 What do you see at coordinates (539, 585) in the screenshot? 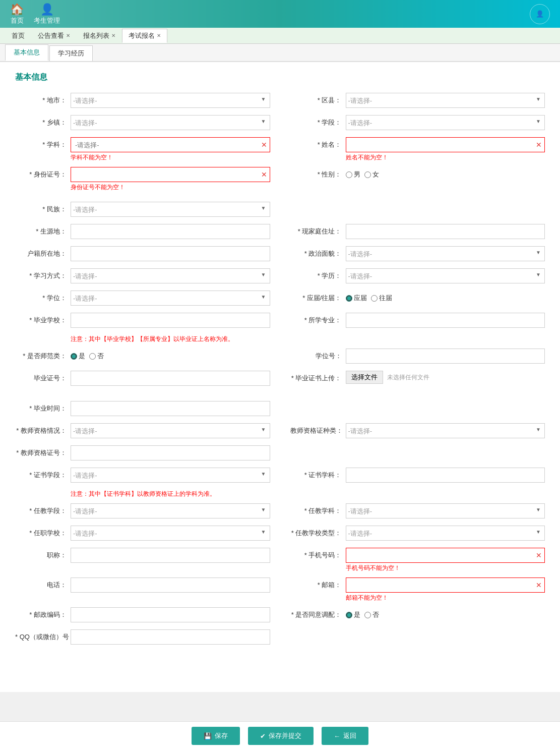
I see `email-clear-btn: ✕` at bounding box center [539, 585].